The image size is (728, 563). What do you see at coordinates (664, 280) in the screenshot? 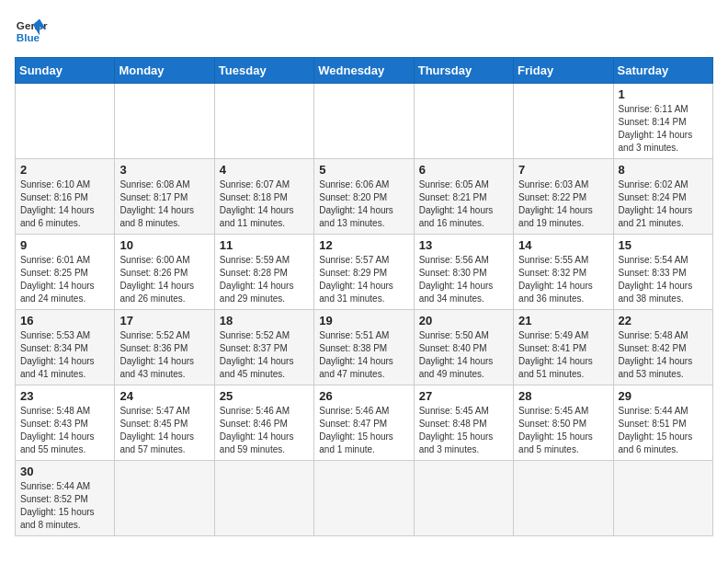
I see `day-info: Sunrise: 5:54 AM Sunset: 8:33 PM Dayligh…` at bounding box center [664, 280].